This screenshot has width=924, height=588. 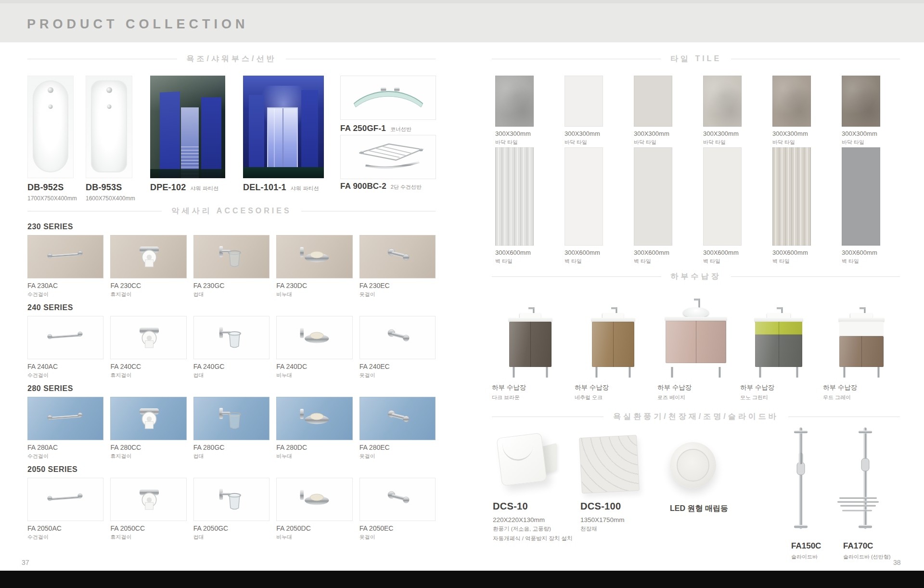 What do you see at coordinates (462, 579) in the screenshot?
I see `footer-bar` at bounding box center [462, 579].